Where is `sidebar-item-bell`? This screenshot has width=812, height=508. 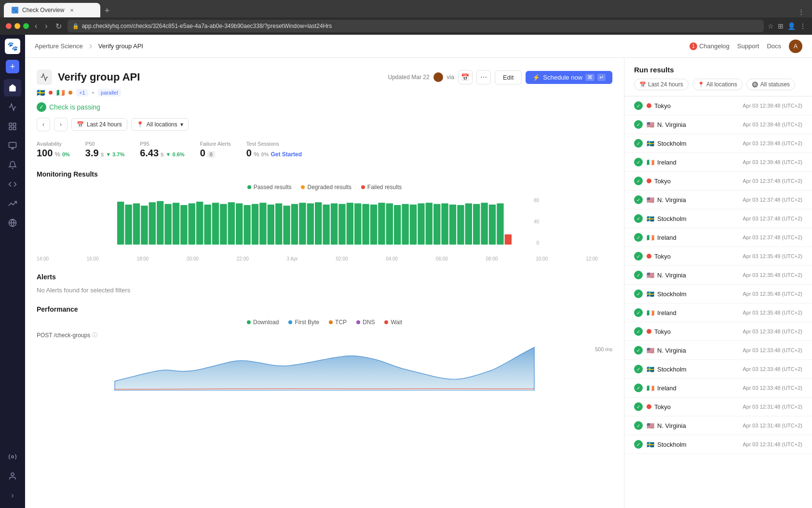 sidebar-item-bell is located at coordinates (13, 165).